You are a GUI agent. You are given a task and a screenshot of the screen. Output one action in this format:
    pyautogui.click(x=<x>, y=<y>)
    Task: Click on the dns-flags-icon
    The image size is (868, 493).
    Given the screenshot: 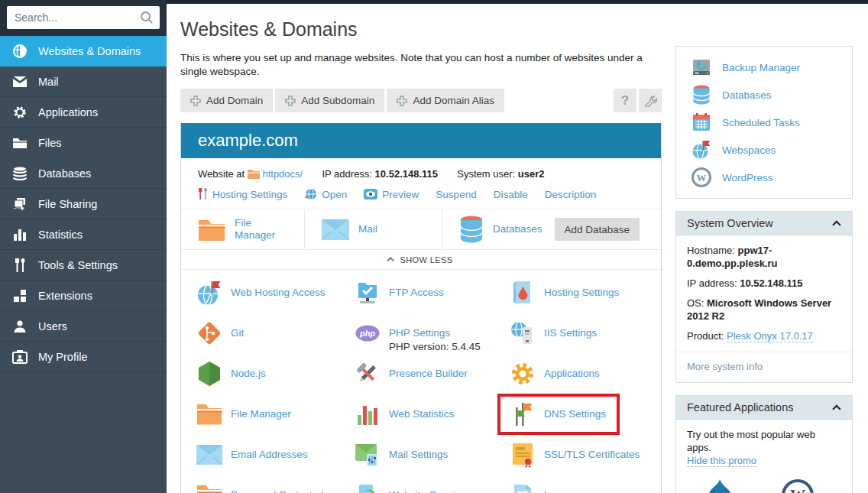 What is the action you would take?
    pyautogui.click(x=523, y=414)
    